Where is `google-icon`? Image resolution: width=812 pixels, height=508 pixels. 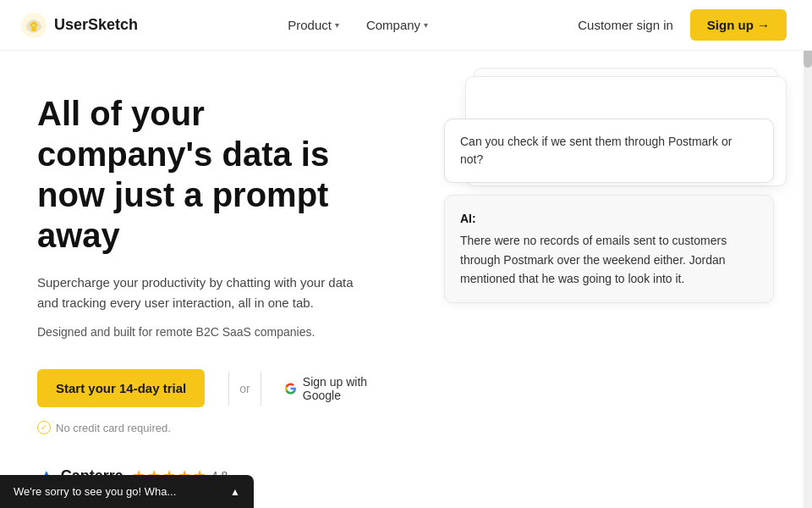 google-icon is located at coordinates (291, 389).